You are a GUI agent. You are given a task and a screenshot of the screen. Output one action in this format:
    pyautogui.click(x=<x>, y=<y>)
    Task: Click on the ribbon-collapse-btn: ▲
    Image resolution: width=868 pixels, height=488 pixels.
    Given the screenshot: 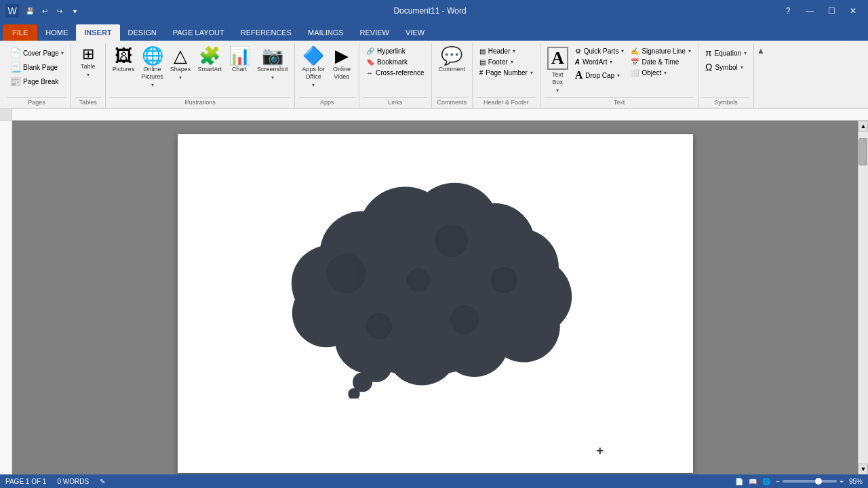 What is the action you would take?
    pyautogui.click(x=760, y=76)
    